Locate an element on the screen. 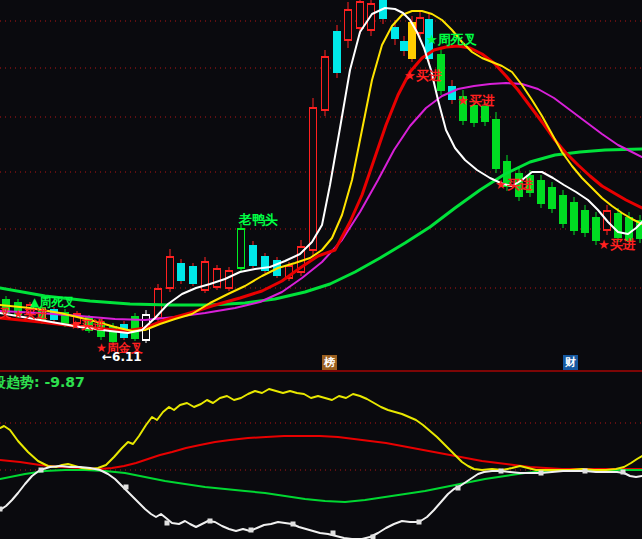 The image size is (642, 539). chart-annotation: ←6.11 is located at coordinates (122, 357).